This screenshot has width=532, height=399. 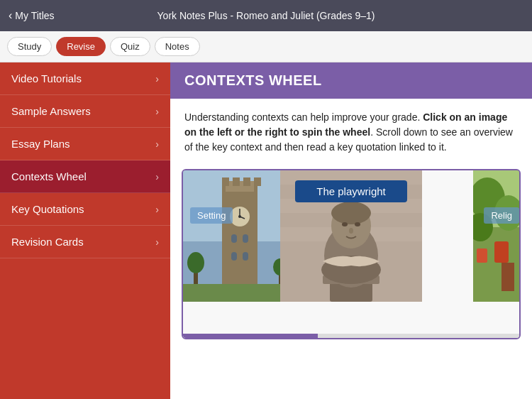 I want to click on wheel-right-label: Relig, so click(x=501, y=216).